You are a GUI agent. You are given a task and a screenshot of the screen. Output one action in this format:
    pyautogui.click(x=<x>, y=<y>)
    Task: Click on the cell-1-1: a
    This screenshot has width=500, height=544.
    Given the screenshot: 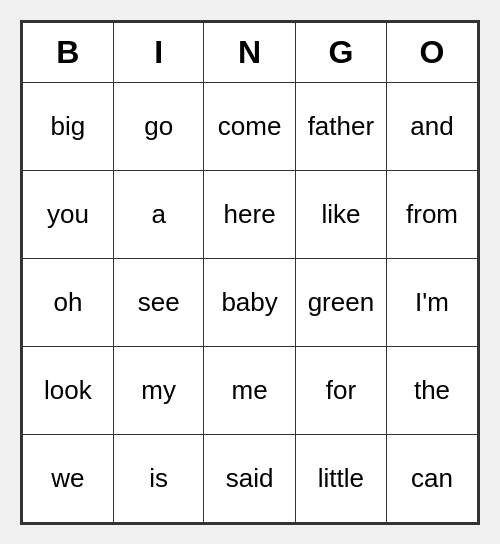 What is the action you would take?
    pyautogui.click(x=158, y=214)
    